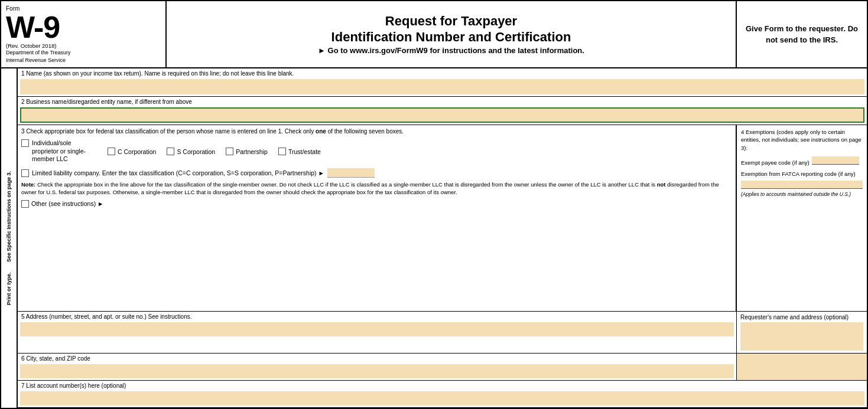 The width and height of the screenshot is (868, 409). Describe the element at coordinates (442, 367) in the screenshot. I see `city-section: 6 City, state, and ZIP code` at that location.